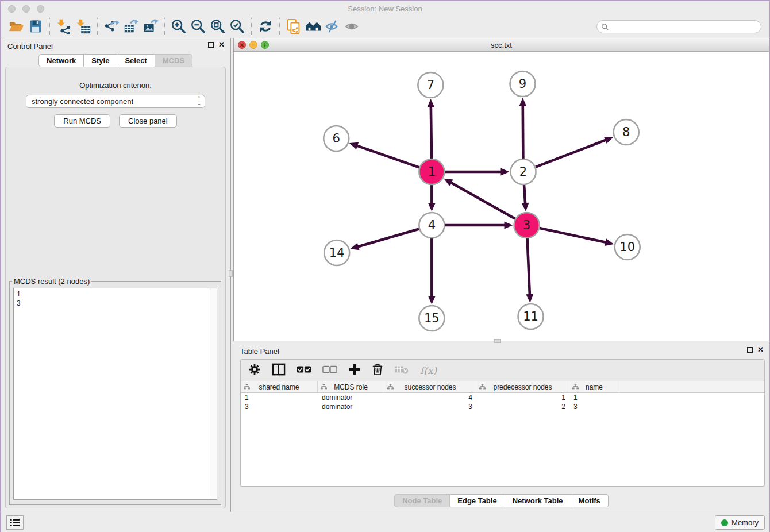  Describe the element at coordinates (538, 501) in the screenshot. I see `tab-network-table: Network Table` at that location.